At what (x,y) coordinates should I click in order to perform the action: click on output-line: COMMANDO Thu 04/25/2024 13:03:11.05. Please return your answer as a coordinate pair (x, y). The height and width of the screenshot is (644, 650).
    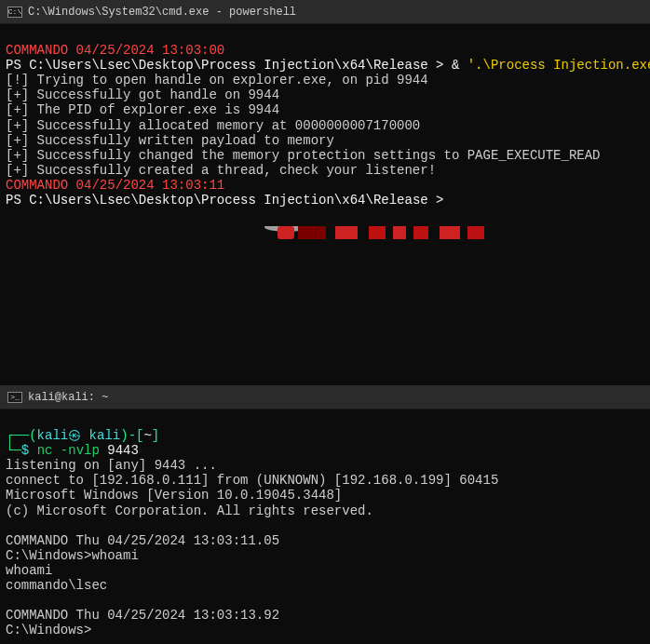
    Looking at the image, I should click on (142, 541).